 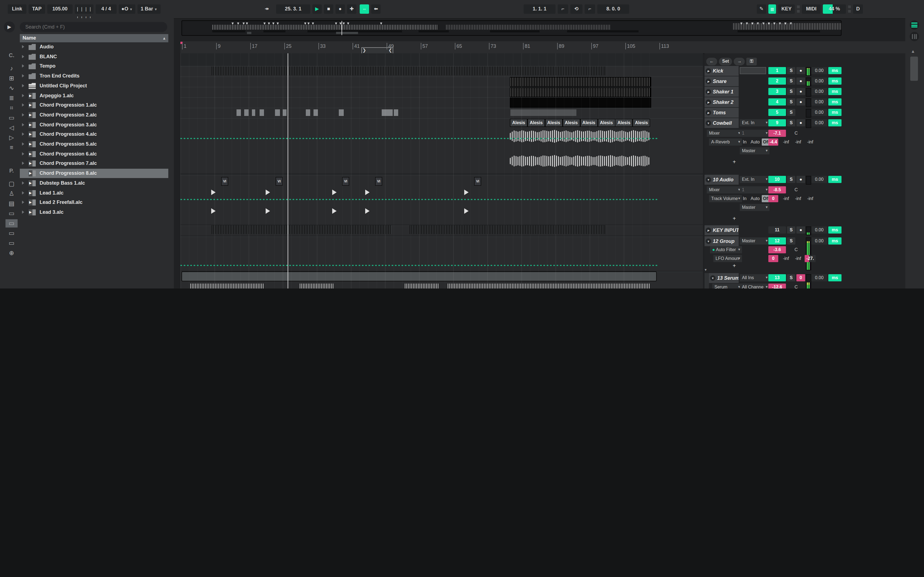 What do you see at coordinates (753, 71) in the screenshot?
I see `input-box` at bounding box center [753, 71].